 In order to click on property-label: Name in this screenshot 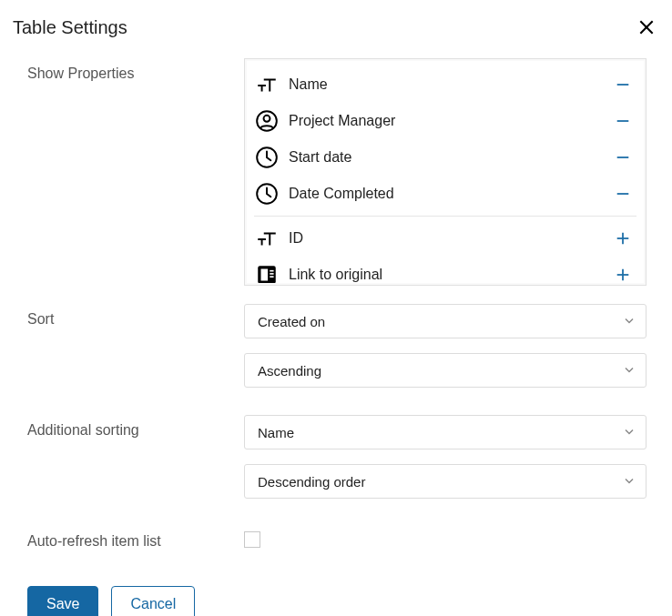, I will do `click(449, 85)`.